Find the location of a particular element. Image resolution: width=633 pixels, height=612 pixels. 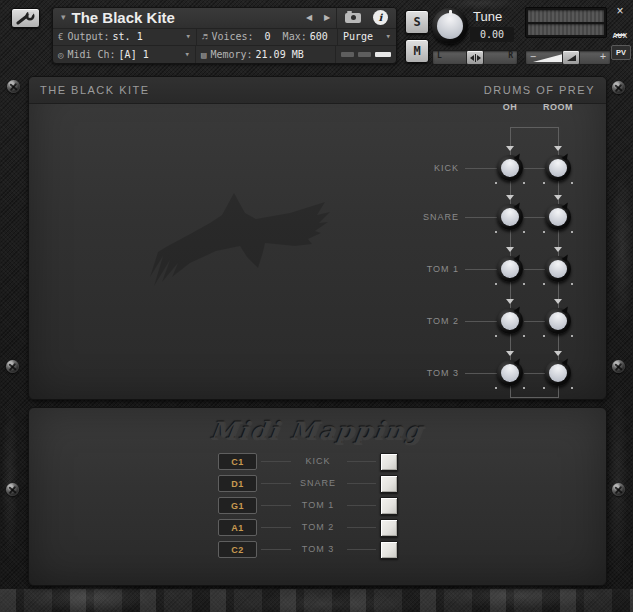

level-meters is located at coordinates (566, 22).